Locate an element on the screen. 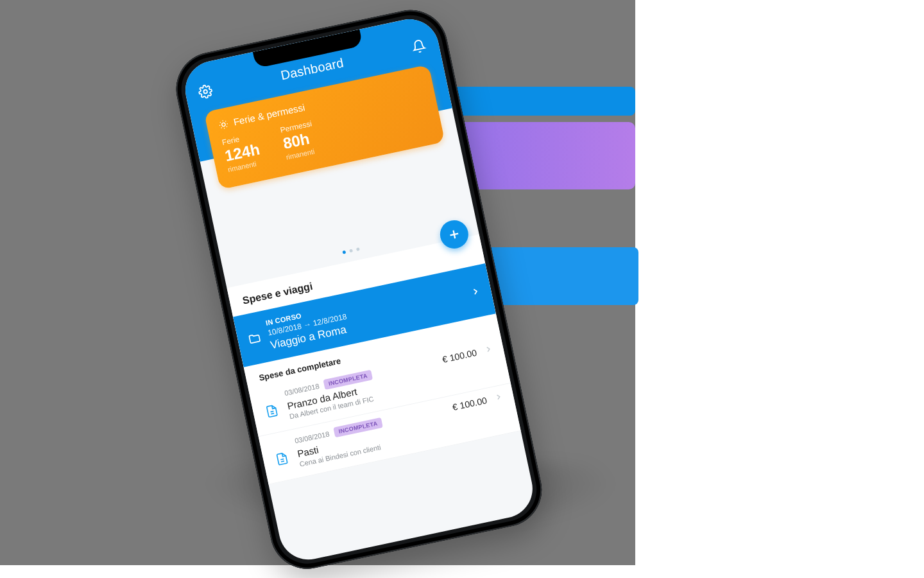 The width and height of the screenshot is (924, 578). settings-icon is located at coordinates (205, 91).